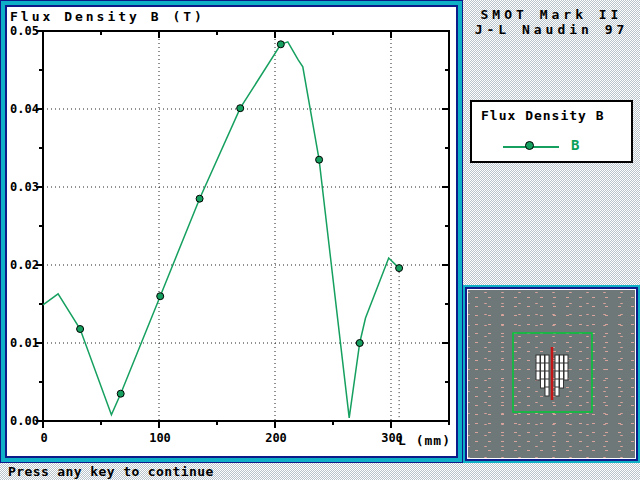  I want to click on legend: Flux Density B B, so click(552, 132).